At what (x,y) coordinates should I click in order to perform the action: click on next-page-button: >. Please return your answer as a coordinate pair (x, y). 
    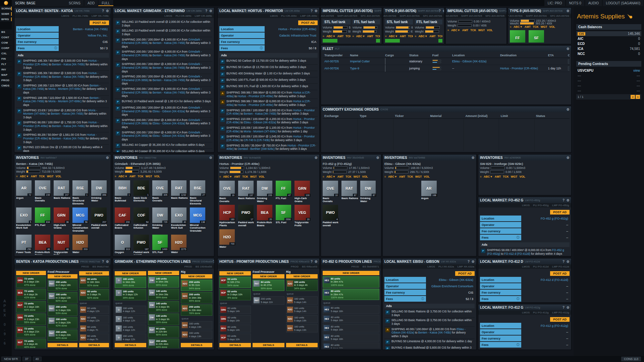
    Looking at the image, I should click on (638, 97).